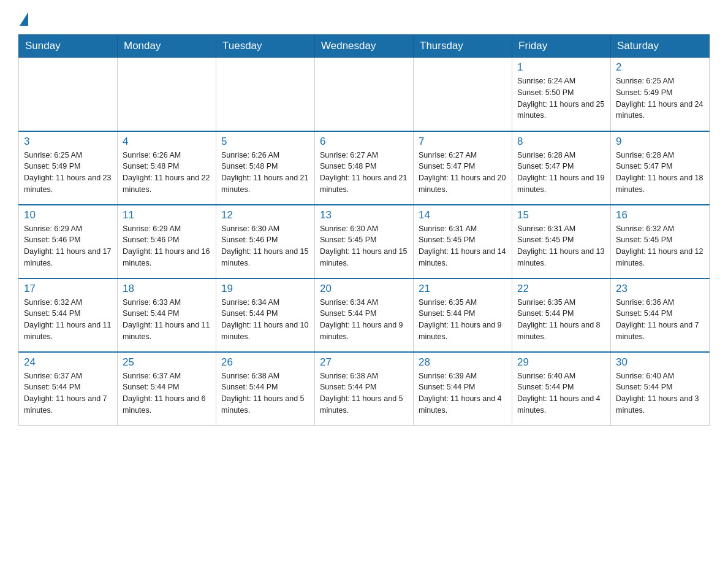 The width and height of the screenshot is (728, 563). What do you see at coordinates (266, 168) in the screenshot?
I see `calendar-cell: 5Sunrise: 6:26 AMSunset: 5:48 PMDaylight…` at bounding box center [266, 168].